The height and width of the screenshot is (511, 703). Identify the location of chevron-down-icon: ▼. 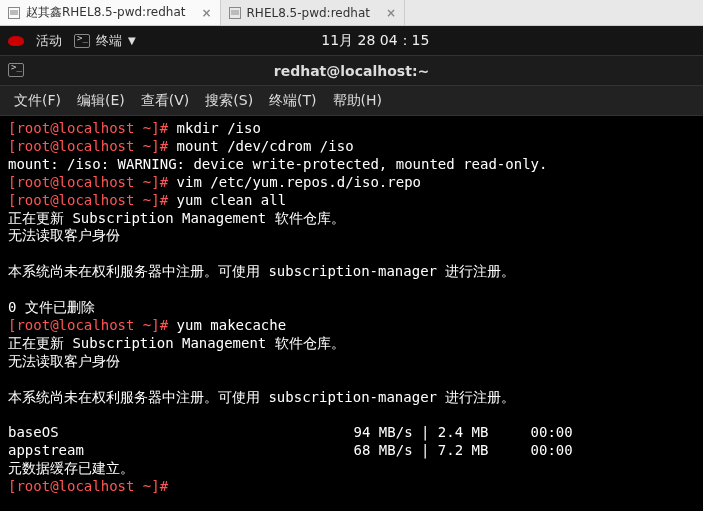
(132, 40).